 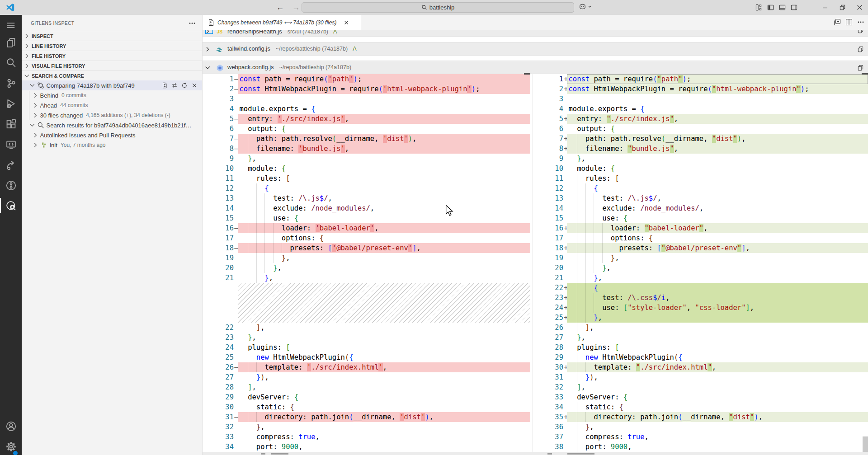 I want to click on code-text: filename: "bundle.js",, so click(x=717, y=149).